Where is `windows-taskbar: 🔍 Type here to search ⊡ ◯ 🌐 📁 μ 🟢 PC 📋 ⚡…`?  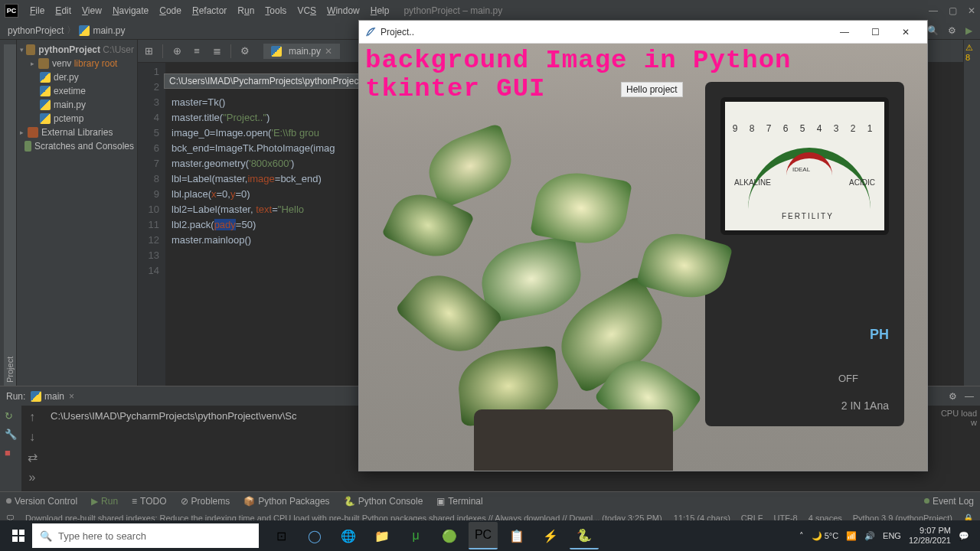
windows-taskbar: 🔍 Type here to search ⊡ ◯ 🌐 📁 μ 🟢 PC 📋 ⚡… is located at coordinates (490, 536).